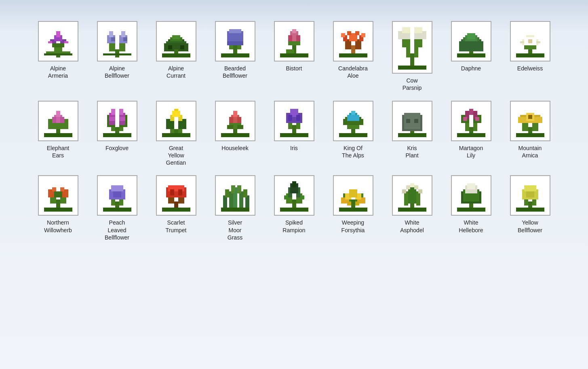 Image resolution: width=588 pixels, height=369 pixels. I want to click on list-item: Edelweiss, so click(530, 57).